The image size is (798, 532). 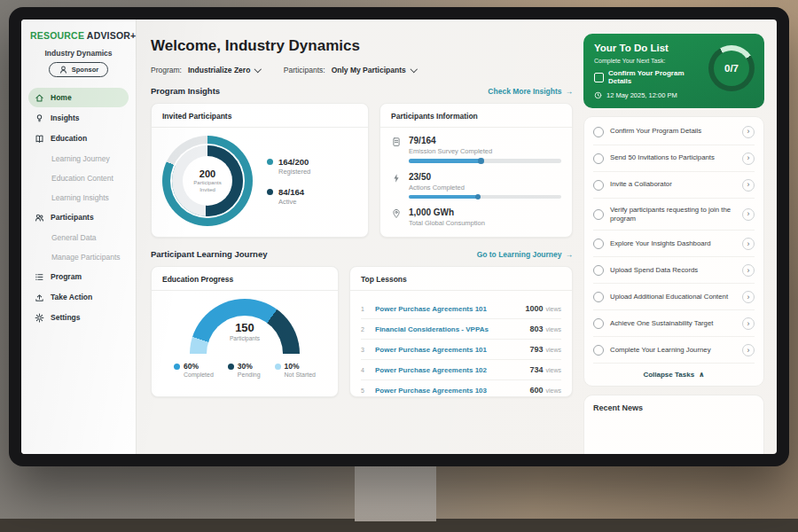 What do you see at coordinates (674, 71) in the screenshot?
I see `todo-hero-card: Your To Do List Complete Your Next Task:…` at bounding box center [674, 71].